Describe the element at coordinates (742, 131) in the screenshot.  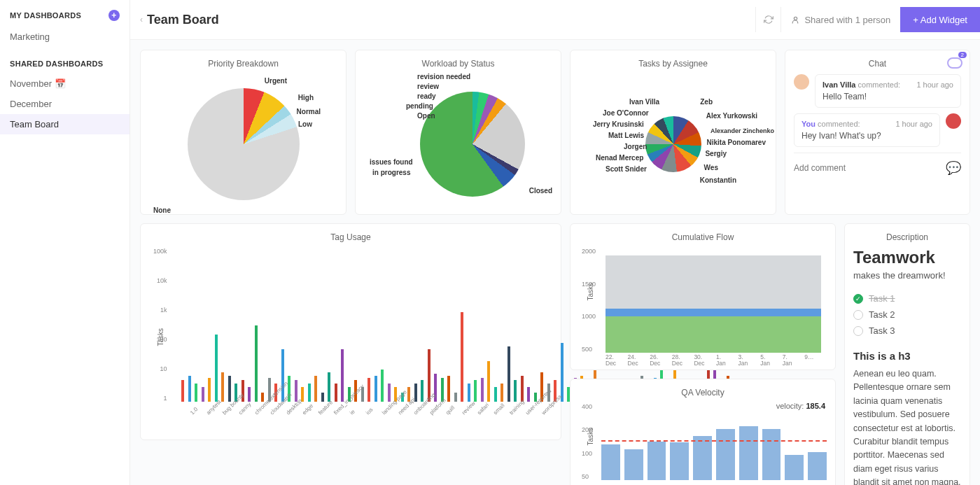
I see `pl: Alexander Zinchenko` at that location.